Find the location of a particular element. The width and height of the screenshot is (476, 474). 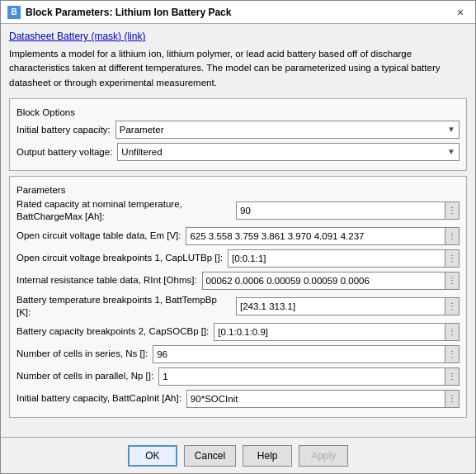

param-ellipsis-btn-5: ⋮ is located at coordinates (452, 332).